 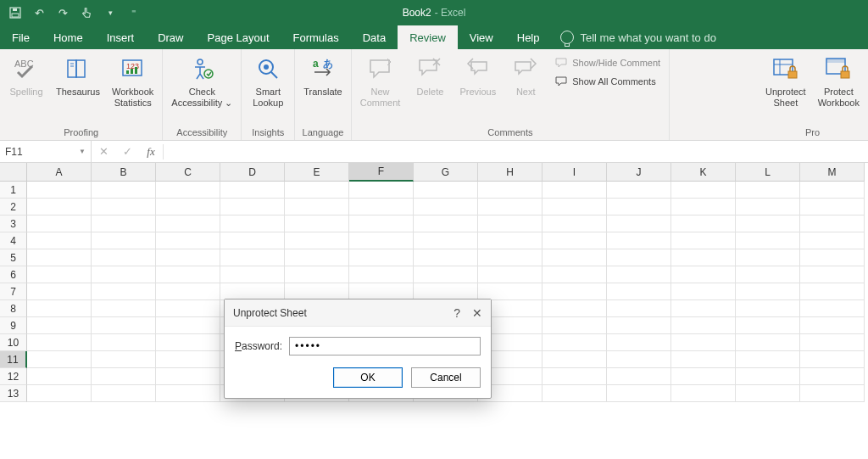 I want to click on unprotect-sheet-button: Unprotect Sheet, so click(x=786, y=81).